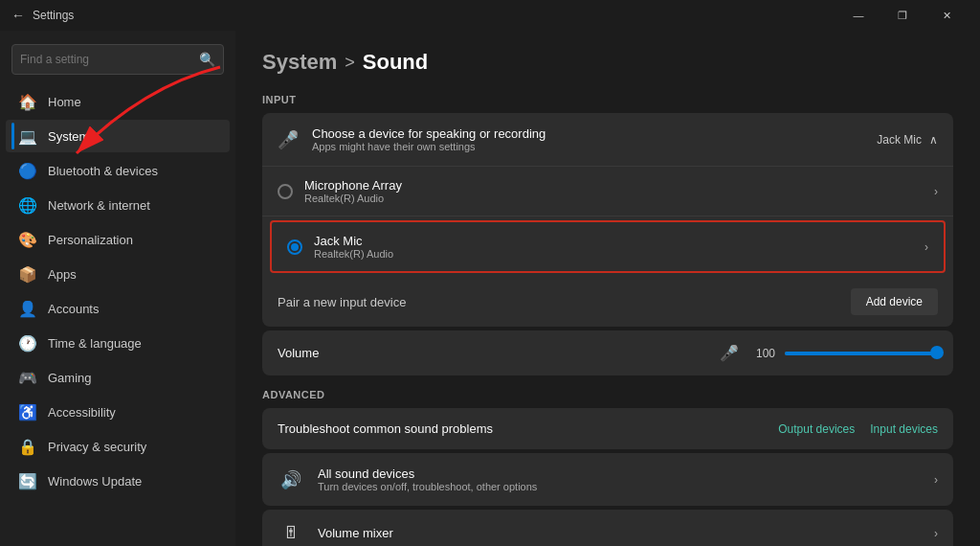 The height and width of the screenshot is (546, 980). What do you see at coordinates (28, 412) in the screenshot?
I see `accessibility-icon: ♿` at bounding box center [28, 412].